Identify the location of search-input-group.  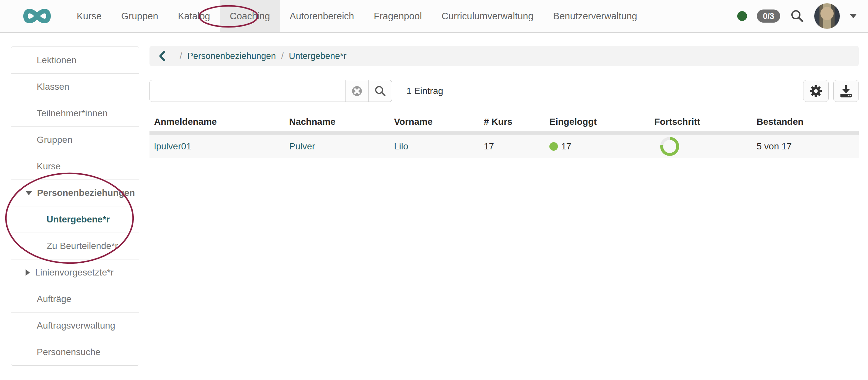
(271, 91).